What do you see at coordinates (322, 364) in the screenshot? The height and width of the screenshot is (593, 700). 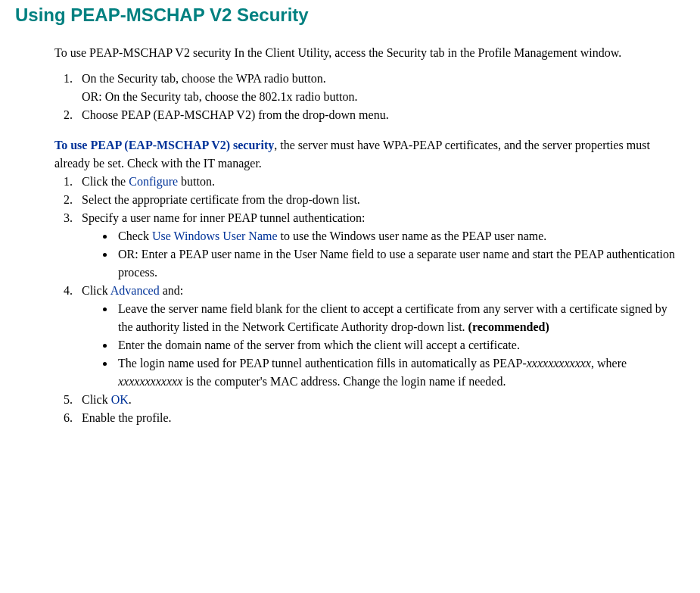 I see `bullet-text: The login name used for PEAP tunnel auth…` at bounding box center [322, 364].